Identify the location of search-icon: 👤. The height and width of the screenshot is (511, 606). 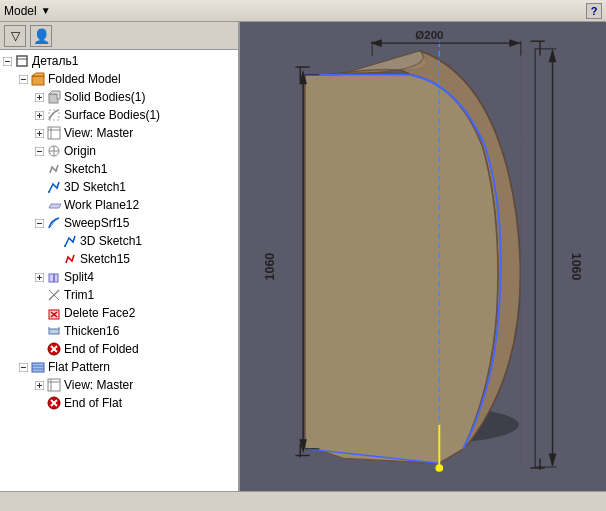
(42, 36).